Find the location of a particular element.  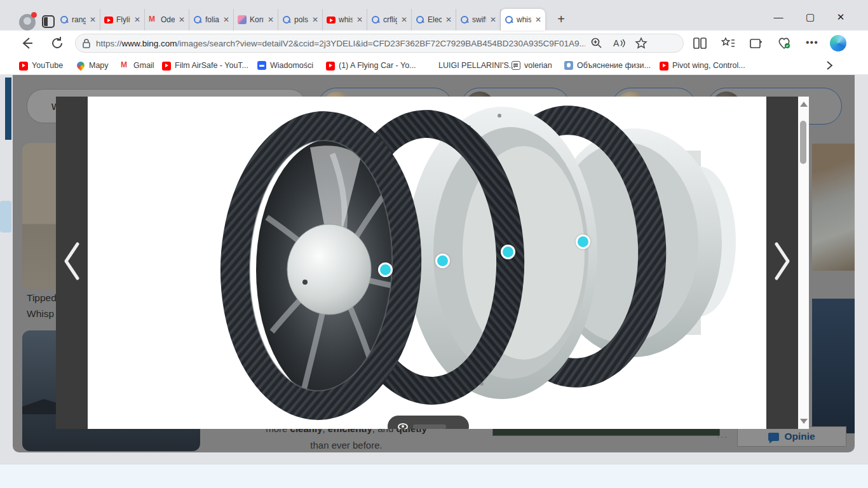

bookmark-gmail: Gmail is located at coordinates (137, 65).